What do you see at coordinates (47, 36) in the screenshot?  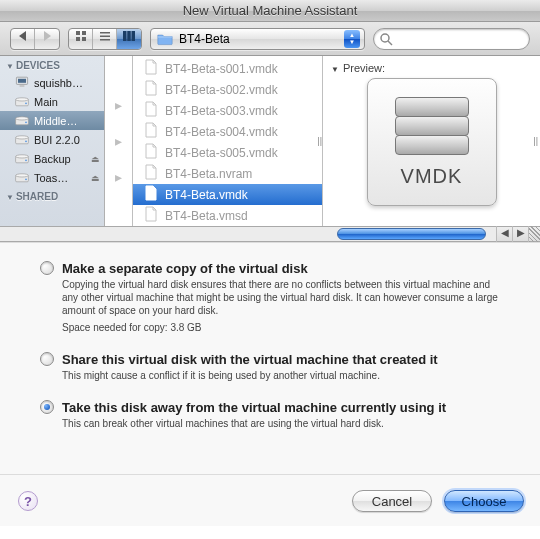 I see `triangle-right-icon` at bounding box center [47, 36].